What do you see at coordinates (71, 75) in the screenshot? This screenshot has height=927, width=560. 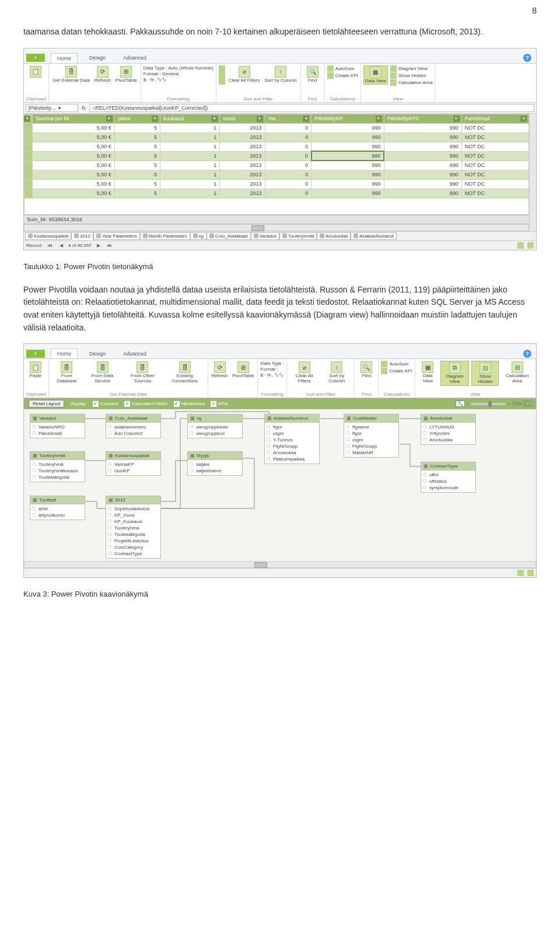 I see `get-external-data-button: 🗄Get External Data` at bounding box center [71, 75].